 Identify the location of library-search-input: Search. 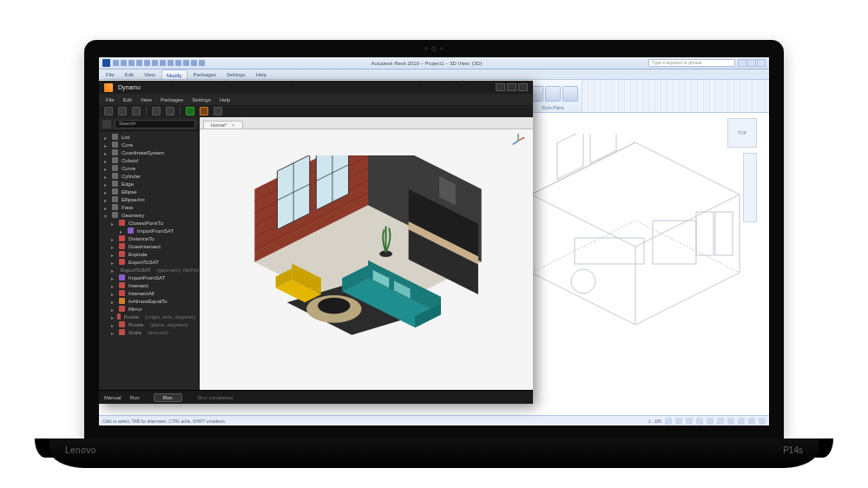
(155, 124).